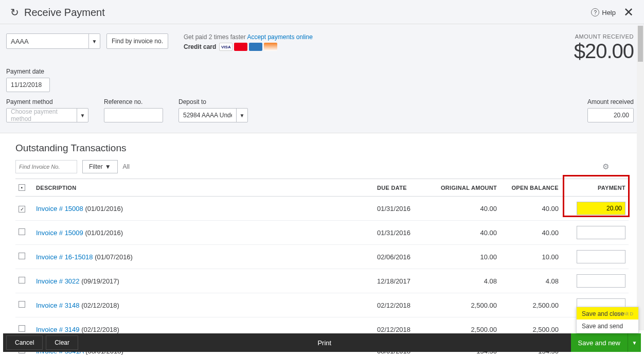 The image size is (644, 355). Describe the element at coordinates (308, 12) in the screenshot. I see `page-title: Receive Payment` at that location.